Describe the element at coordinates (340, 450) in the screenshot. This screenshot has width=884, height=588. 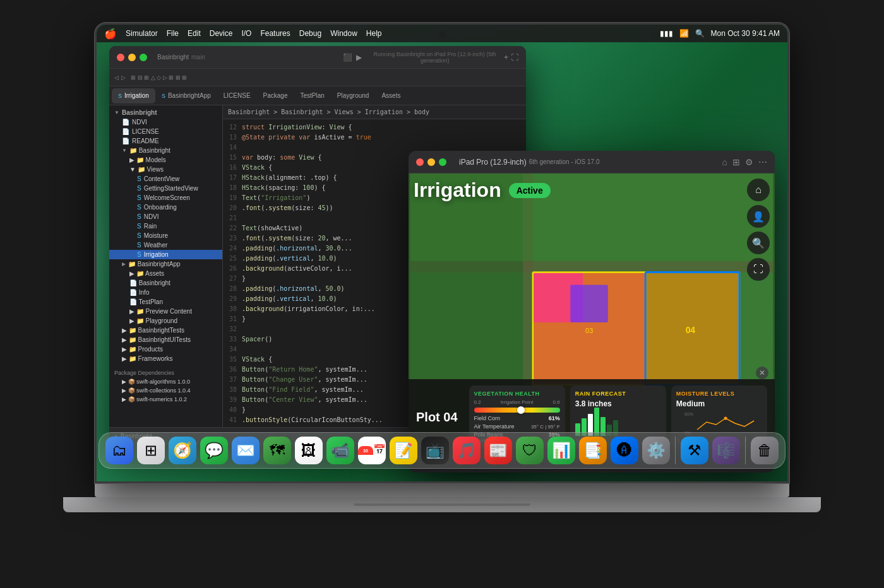
I see `dock-icon-facetime: 📹` at that location.